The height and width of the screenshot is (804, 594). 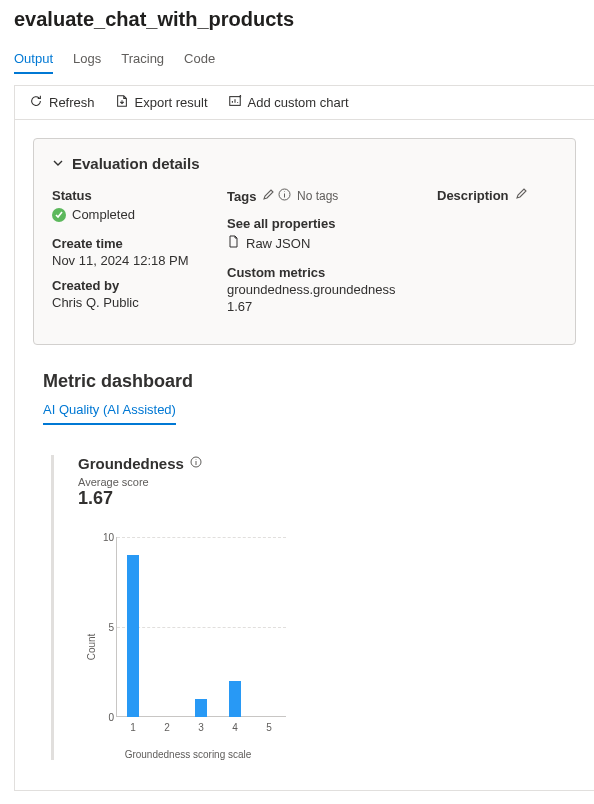 What do you see at coordinates (188, 754) in the screenshot?
I see `chart-xlabel: Groundedness scoring scale` at bounding box center [188, 754].